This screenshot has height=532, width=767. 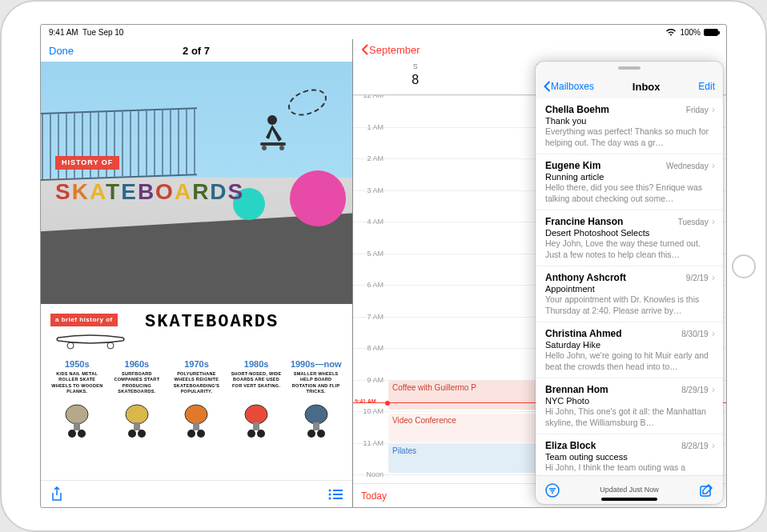 What do you see at coordinates (613, 390) in the screenshot?
I see `message-from: Brennan Hom` at bounding box center [613, 390].